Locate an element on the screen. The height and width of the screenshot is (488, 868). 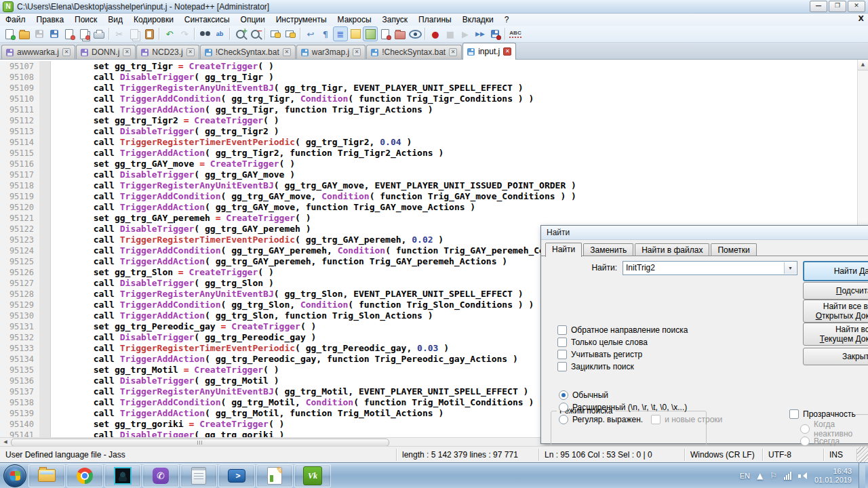
code-line: 95108 call DisableTrigger( gg_trg_Tigr ) is located at coordinates (434, 77).